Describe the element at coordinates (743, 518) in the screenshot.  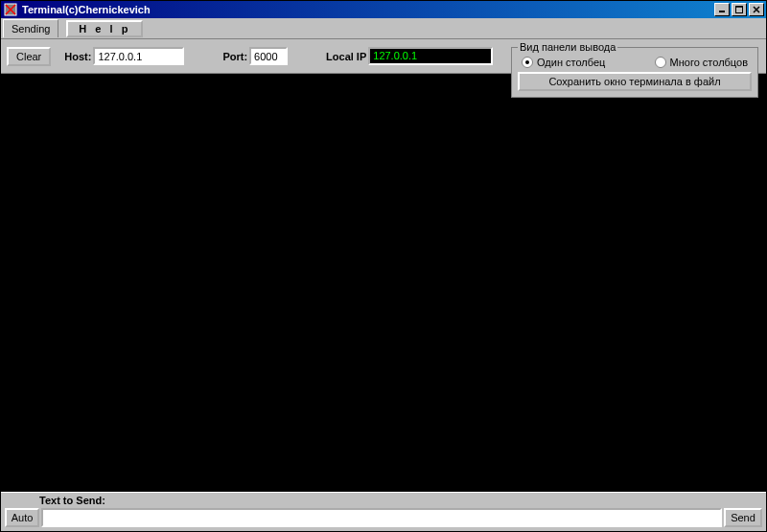
I see `send-button: Send` at that location.